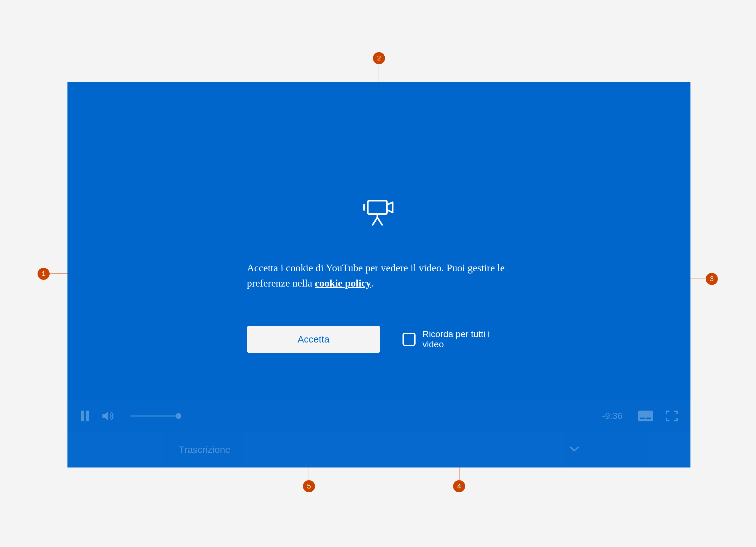 This screenshot has height=547, width=756. What do you see at coordinates (376, 275) in the screenshot?
I see `cookie-message-prefix: Accetta i cookie di YouTube per vedere i…` at bounding box center [376, 275].